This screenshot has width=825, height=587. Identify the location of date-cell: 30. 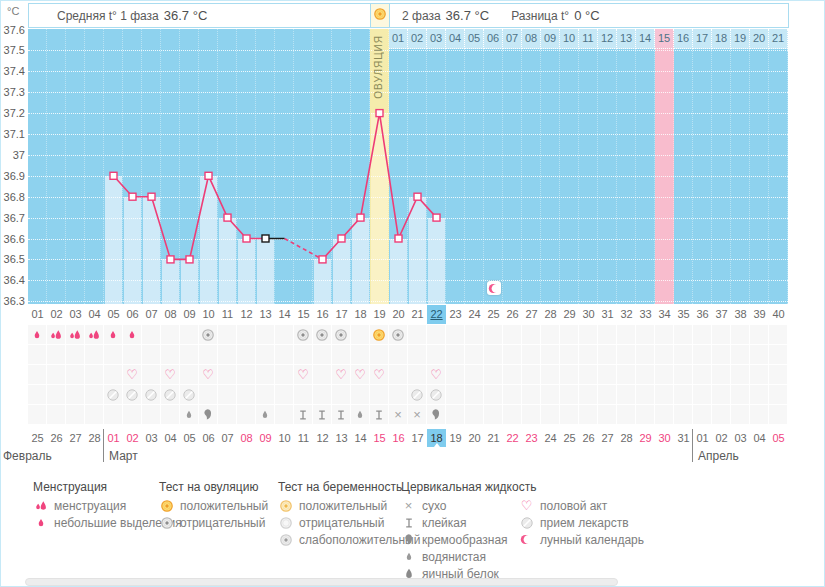
(664, 438).